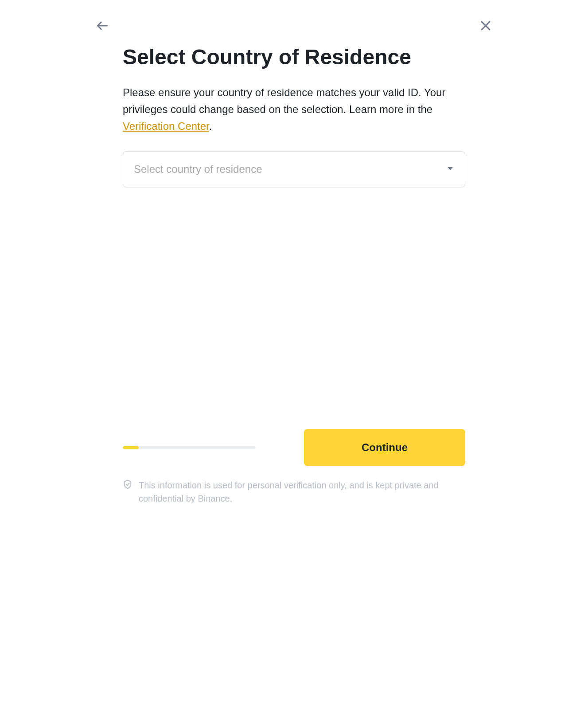 This screenshot has height=709, width=588. I want to click on back-button, so click(102, 26).